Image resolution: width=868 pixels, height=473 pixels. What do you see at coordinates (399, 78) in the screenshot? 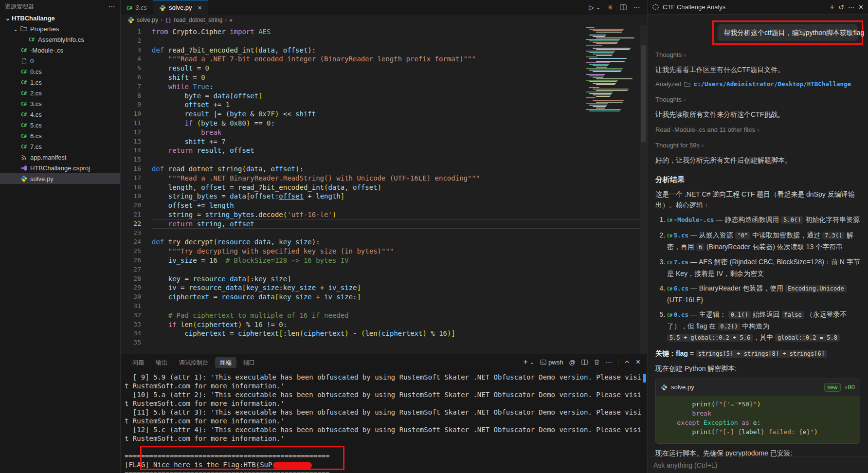
I see `code-line: shift = 0` at bounding box center [399, 78].